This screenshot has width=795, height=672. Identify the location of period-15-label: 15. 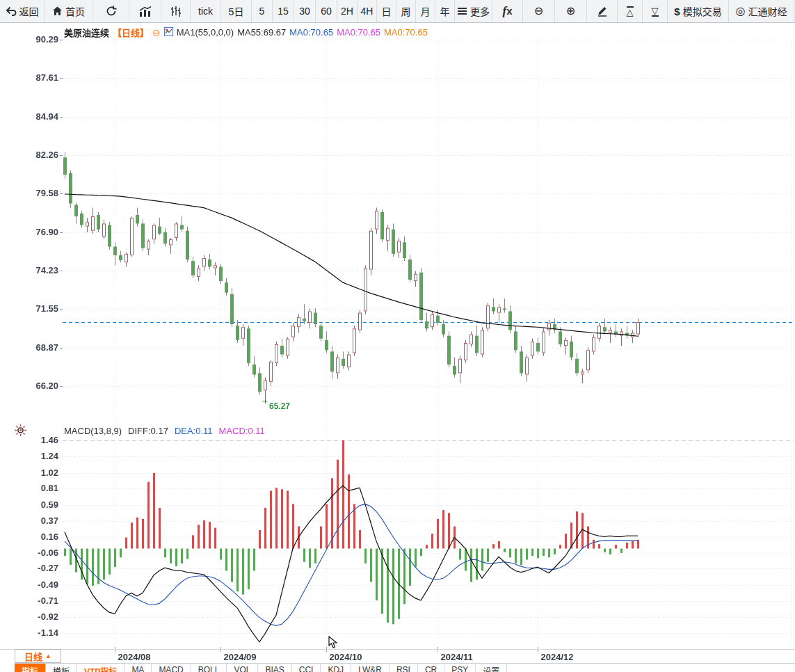
(283, 11).